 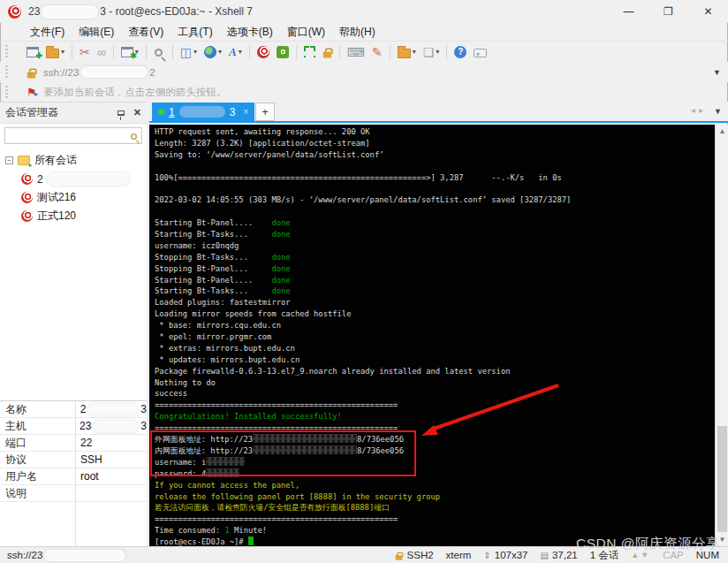 I want to click on tile-windows-button: ❏▾, so click(x=431, y=52).